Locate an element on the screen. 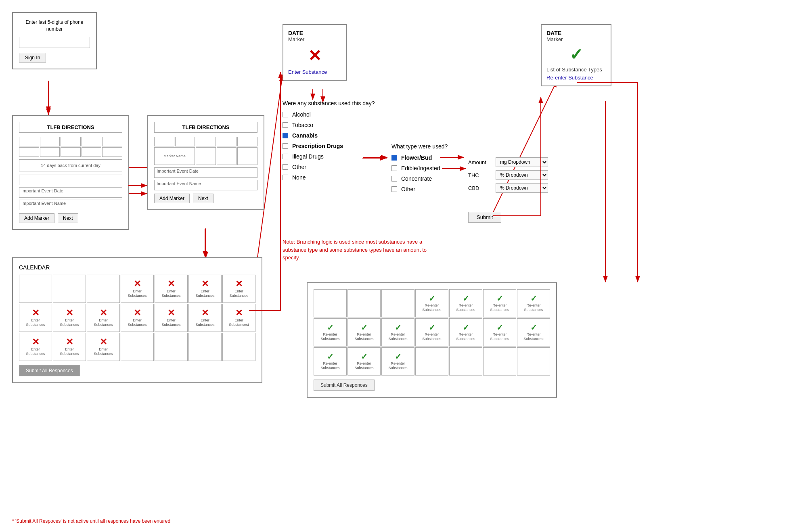 The width and height of the screenshot is (787, 532). submit-all-btn: Submit All Responces is located at coordinates (49, 371).